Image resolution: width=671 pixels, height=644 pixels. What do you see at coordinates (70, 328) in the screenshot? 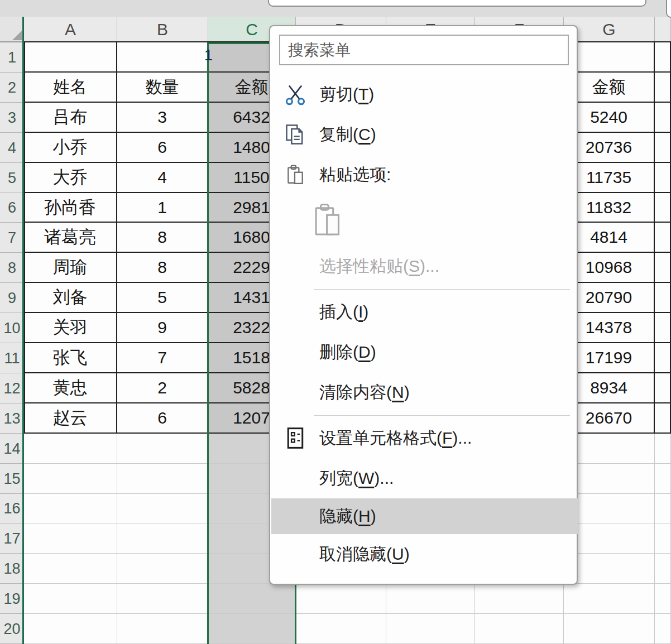
I see `cell-A10: 关羽` at bounding box center [70, 328].